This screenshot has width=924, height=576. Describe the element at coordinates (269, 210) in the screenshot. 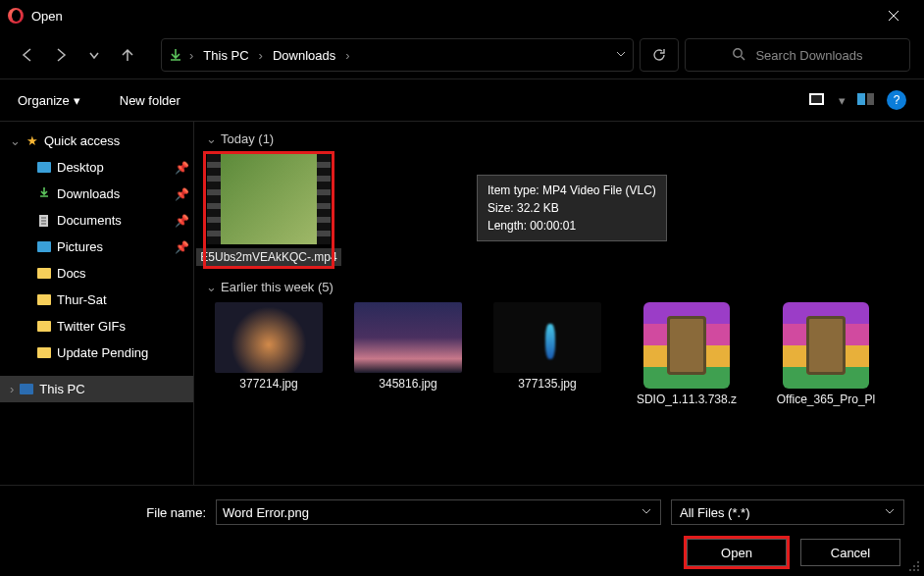

I see `file-item: E5Ubs2mVEAkKQC-.mp4` at that location.